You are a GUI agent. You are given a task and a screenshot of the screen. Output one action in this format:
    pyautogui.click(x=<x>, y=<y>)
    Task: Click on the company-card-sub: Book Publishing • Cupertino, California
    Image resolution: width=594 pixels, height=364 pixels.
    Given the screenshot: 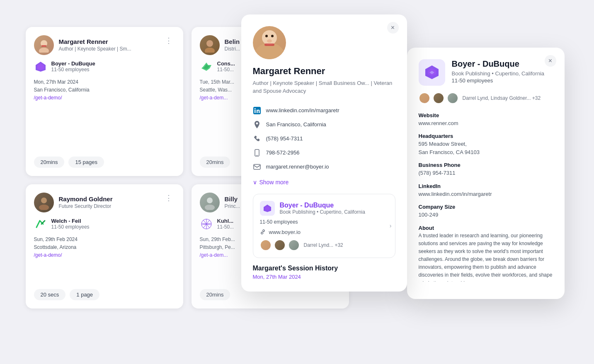 What is the action you would take?
    pyautogui.click(x=322, y=212)
    